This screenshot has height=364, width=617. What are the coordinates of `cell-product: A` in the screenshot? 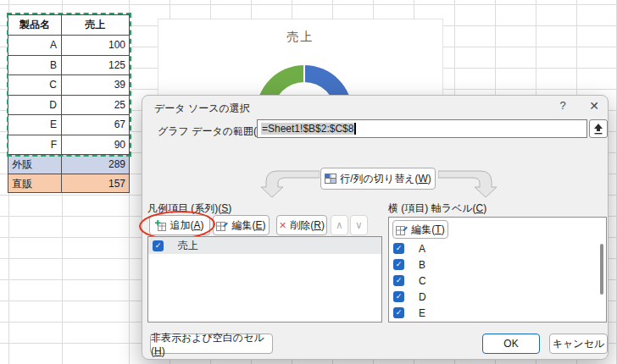 It's located at (36, 46).